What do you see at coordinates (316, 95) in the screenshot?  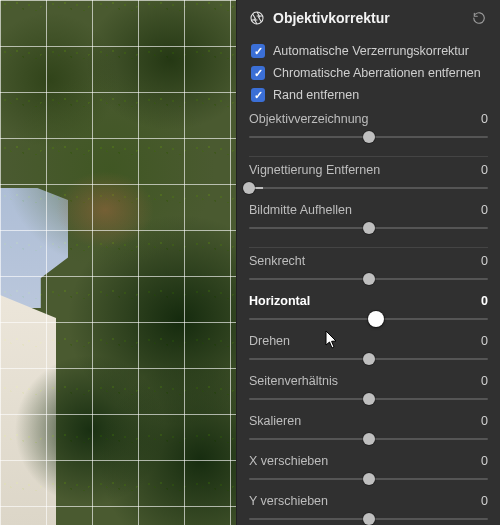 I see `checkbox-label: Rand entfernen` at bounding box center [316, 95].